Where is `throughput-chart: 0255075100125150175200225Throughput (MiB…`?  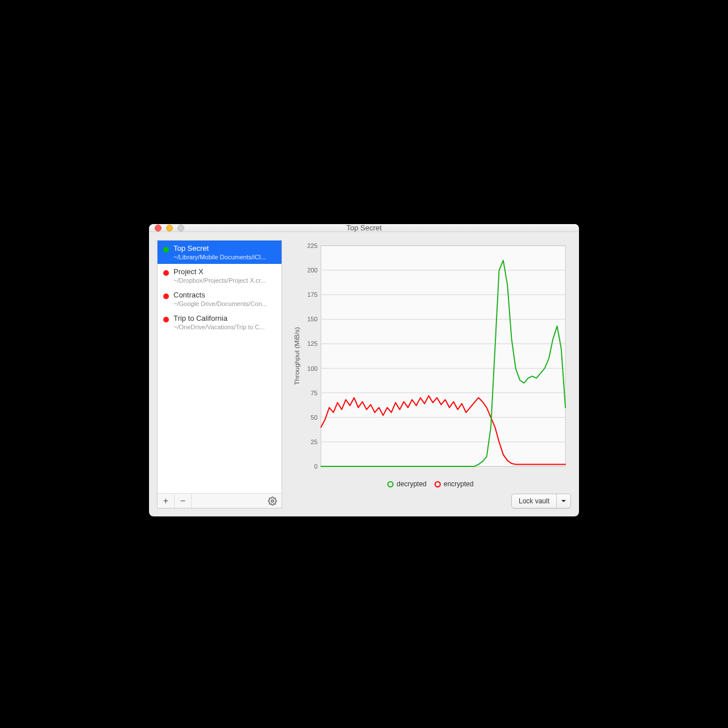 throughput-chart: 0255075100125150175200225Throughput (MiB… is located at coordinates (431, 359).